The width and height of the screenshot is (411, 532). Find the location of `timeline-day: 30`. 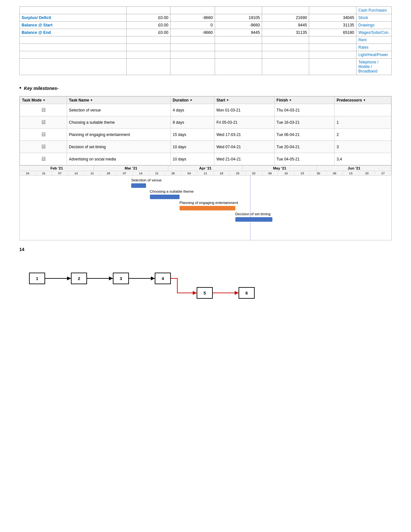

timeline-day: 30 is located at coordinates (318, 173).